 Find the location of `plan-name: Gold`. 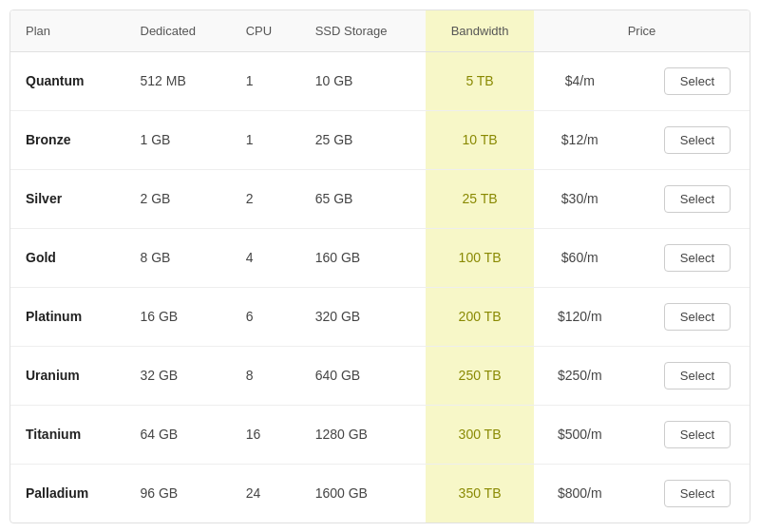

plan-name: Gold is located at coordinates (68, 257).